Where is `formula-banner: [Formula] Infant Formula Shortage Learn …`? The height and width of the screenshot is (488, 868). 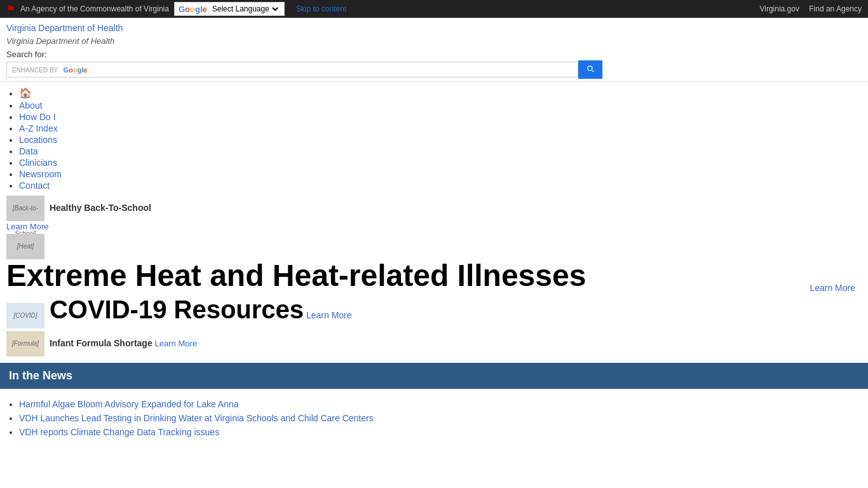 formula-banner: [Formula] Infant Formula Shortage Learn … is located at coordinates (434, 344).